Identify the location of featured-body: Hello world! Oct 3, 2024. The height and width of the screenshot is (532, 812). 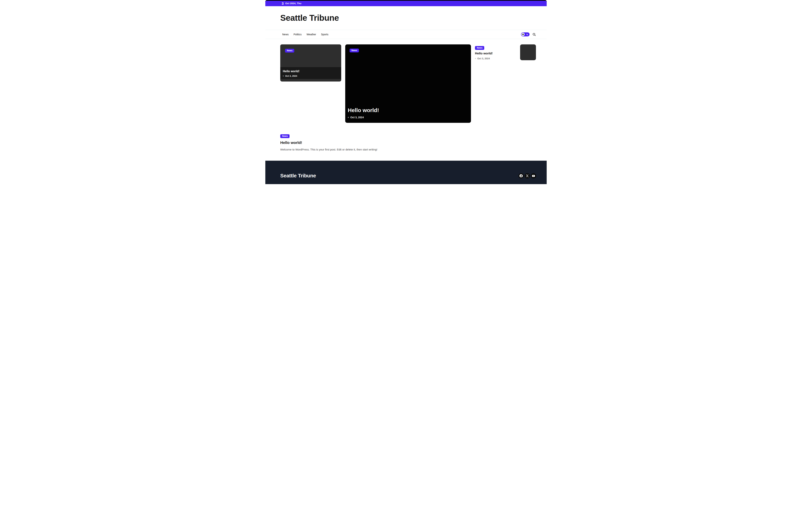
(408, 113).